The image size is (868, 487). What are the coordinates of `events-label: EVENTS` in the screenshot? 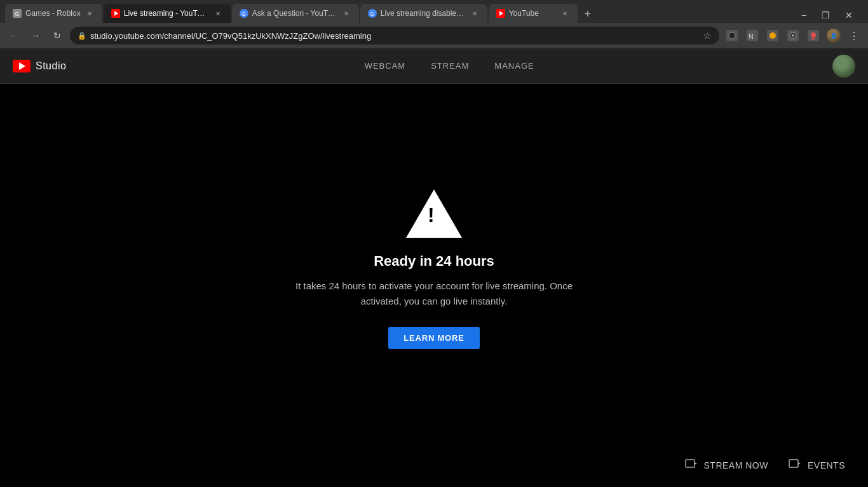 It's located at (826, 465).